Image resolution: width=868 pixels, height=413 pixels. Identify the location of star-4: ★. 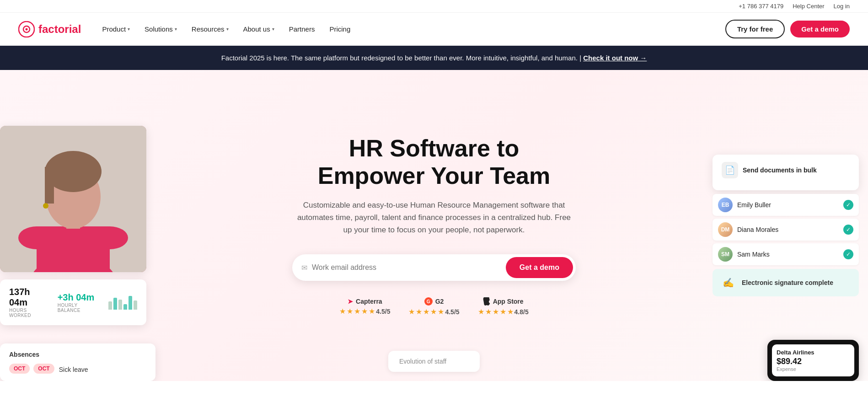
(364, 311).